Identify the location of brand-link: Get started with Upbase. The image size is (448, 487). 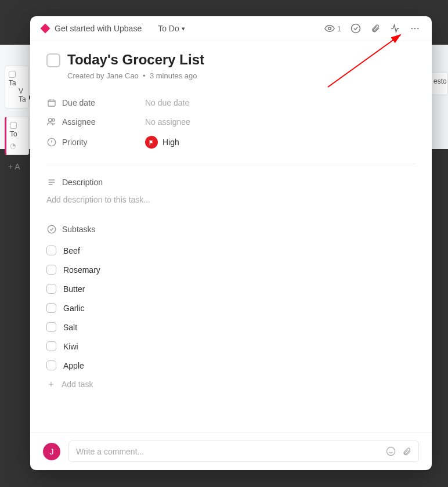
(98, 28).